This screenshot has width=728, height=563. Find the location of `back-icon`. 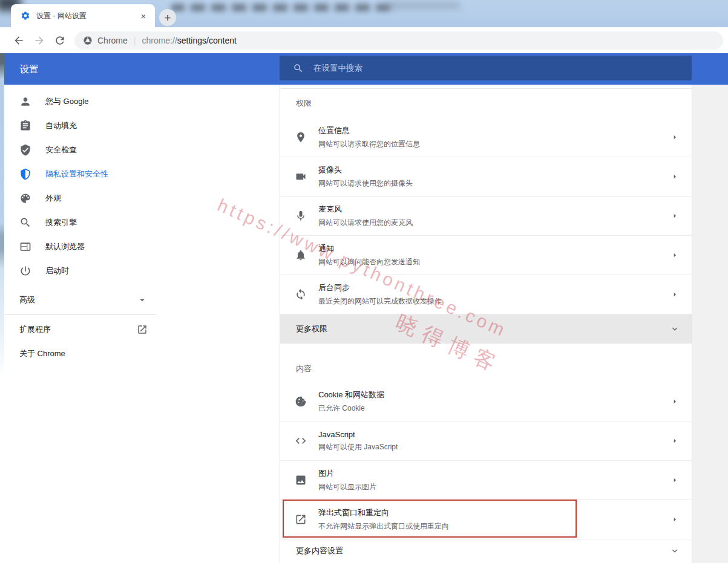

back-icon is located at coordinates (19, 41).